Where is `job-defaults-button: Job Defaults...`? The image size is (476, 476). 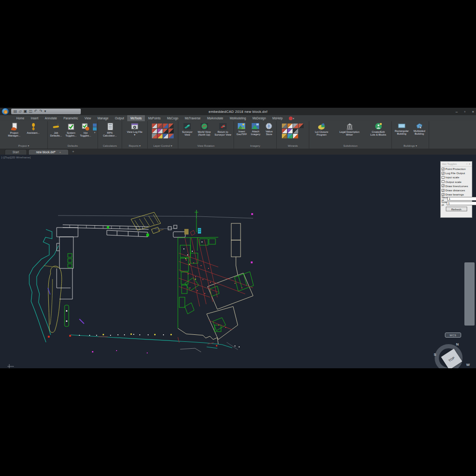
job-defaults-button: Job Defaults... is located at coordinates (56, 130).